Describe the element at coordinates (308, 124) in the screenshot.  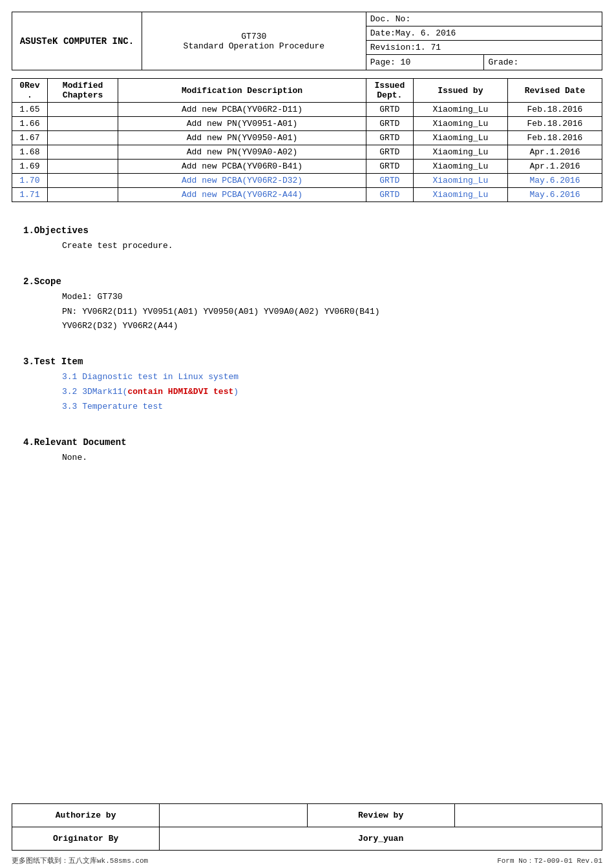
I see `revision-row: 1.66Add new PN(YV0951-A01)GRTDXiaoming_L…` at that location.